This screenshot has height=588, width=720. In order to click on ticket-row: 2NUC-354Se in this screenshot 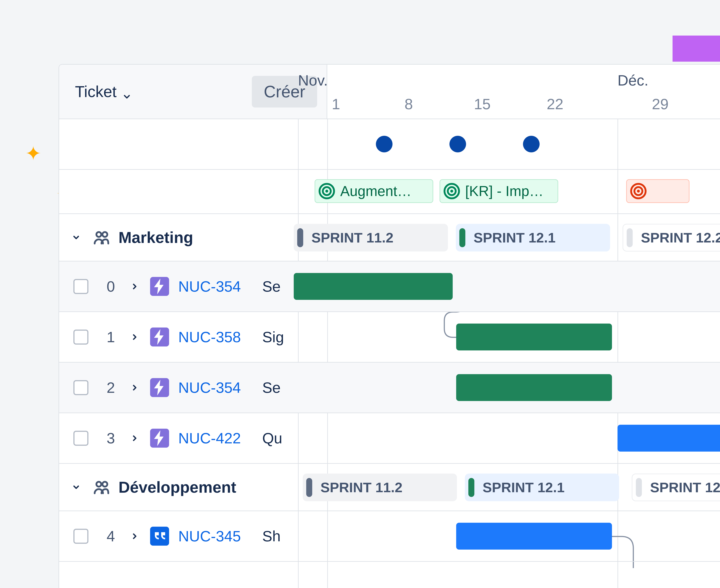, I will do `click(390, 388)`.